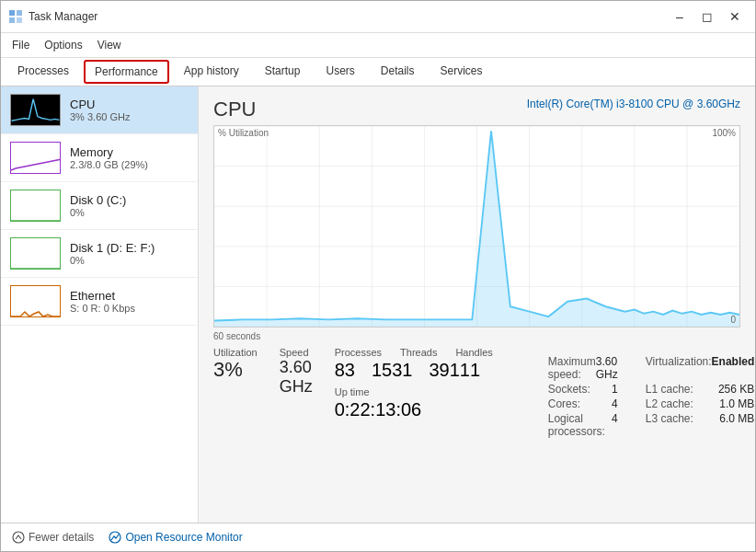 The image size is (756, 552). I want to click on cpu-sidebar-sub: 3% 3.60 GHz, so click(99, 117).